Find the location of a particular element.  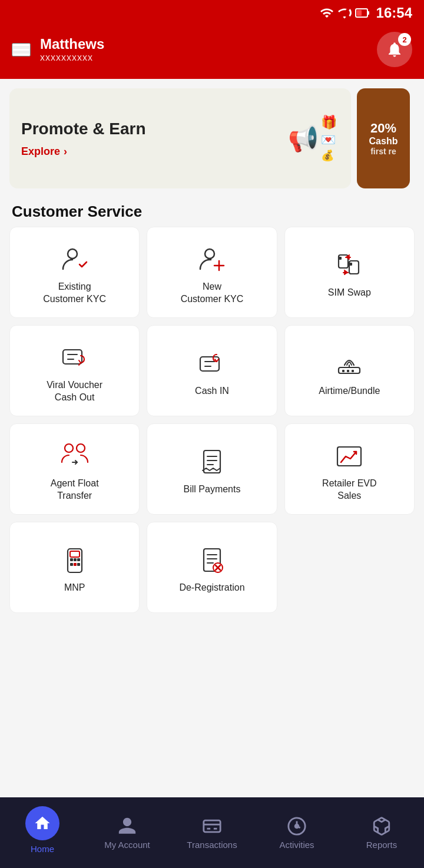

nav-item-home: Home is located at coordinates (42, 833).